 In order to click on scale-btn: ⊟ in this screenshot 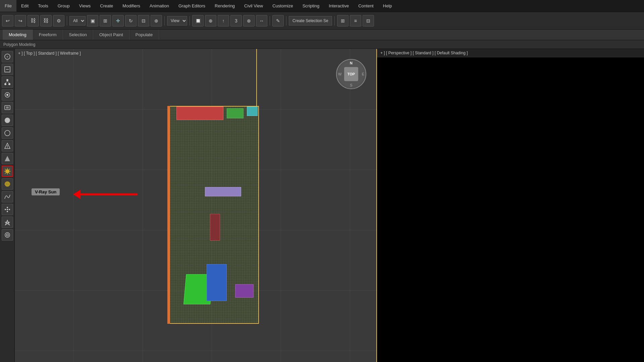, I will do `click(144, 21)`.